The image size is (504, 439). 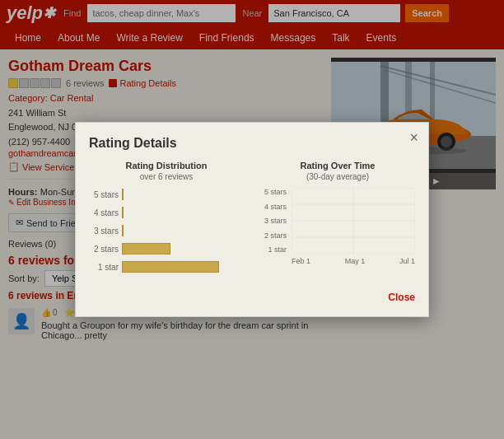 What do you see at coordinates (356, 264) in the screenshot?
I see `x-label-may: May 1` at bounding box center [356, 264].